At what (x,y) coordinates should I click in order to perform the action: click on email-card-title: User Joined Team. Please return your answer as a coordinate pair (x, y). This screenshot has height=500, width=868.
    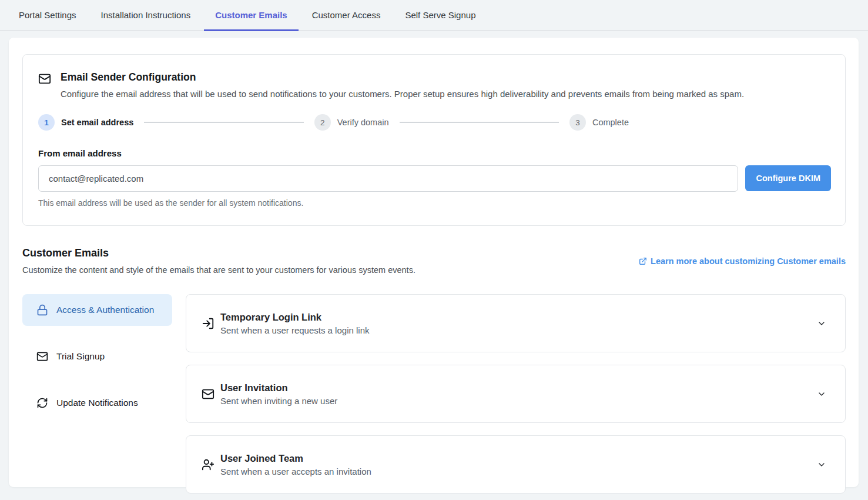
    Looking at the image, I should click on (518, 459).